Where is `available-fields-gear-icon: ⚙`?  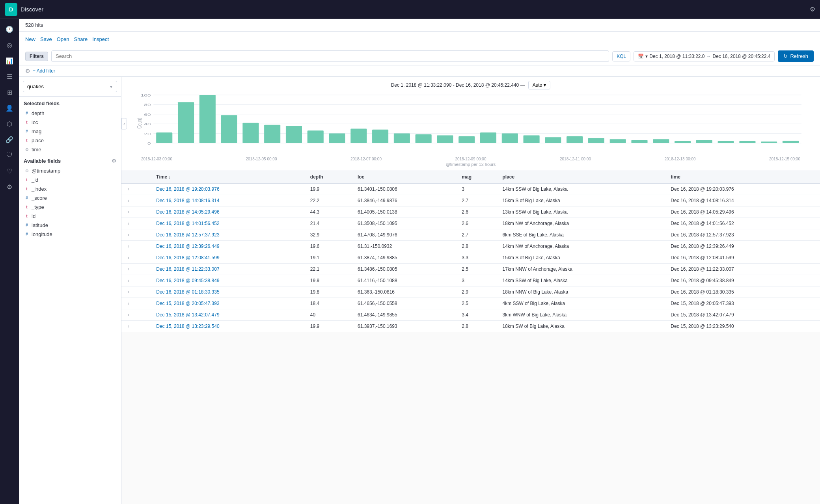
available-fields-gear-icon: ⚙ is located at coordinates (114, 161).